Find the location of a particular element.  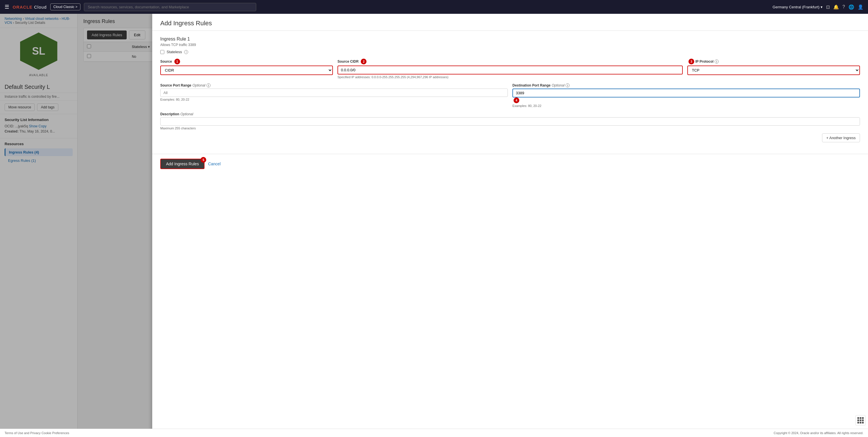

cookies-link: Cookie Preferences is located at coordinates (55, 433).